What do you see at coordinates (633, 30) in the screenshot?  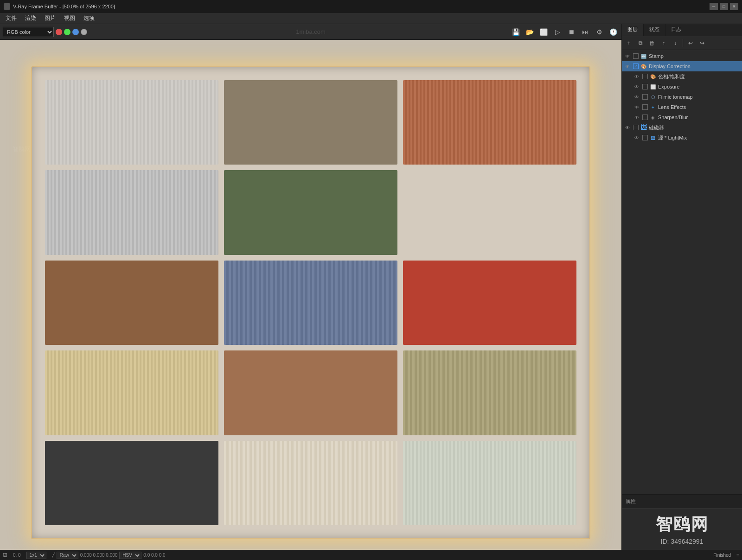 I see `tab-layers: 图层` at bounding box center [633, 30].